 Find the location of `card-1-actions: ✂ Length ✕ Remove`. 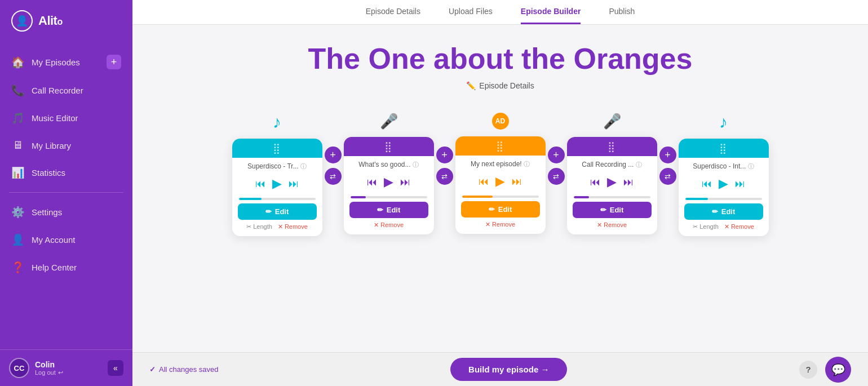

card-1-actions: ✂ Length ✕ Remove is located at coordinates (277, 227).